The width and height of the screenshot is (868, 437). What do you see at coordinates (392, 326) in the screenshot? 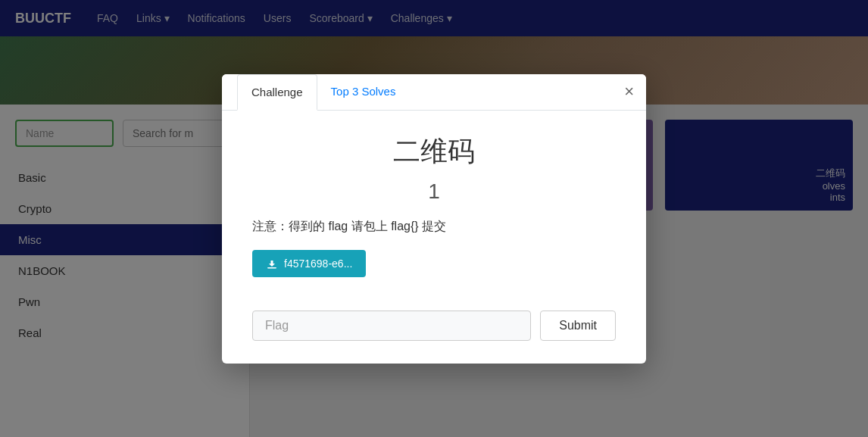
I see `flag-input` at bounding box center [392, 326].